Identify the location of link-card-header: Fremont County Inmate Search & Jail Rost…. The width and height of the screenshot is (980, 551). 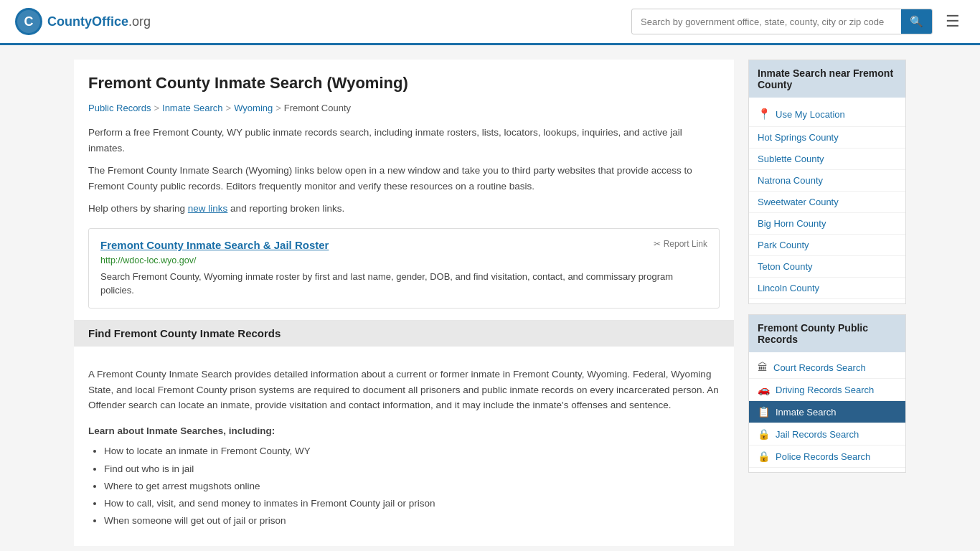
(404, 245).